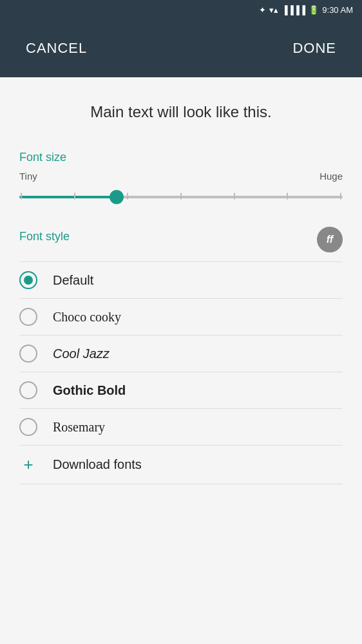 The image size is (362, 644). I want to click on battery-icon: 🔋, so click(314, 10).